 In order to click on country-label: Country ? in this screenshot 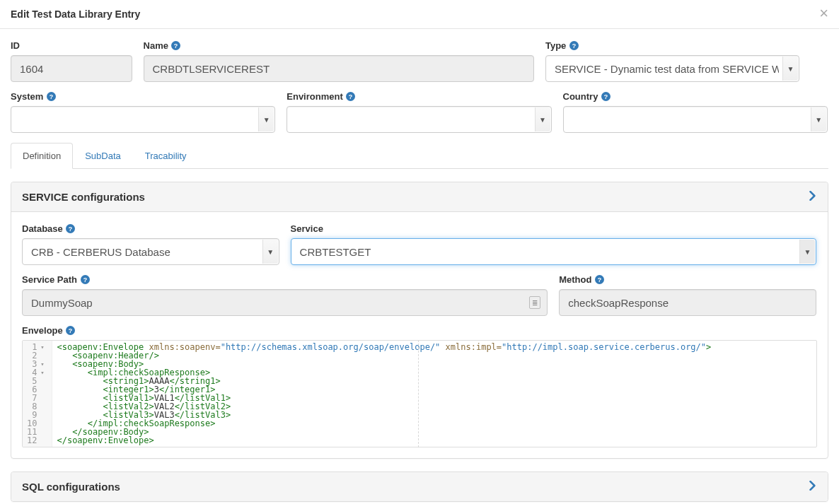, I will do `click(587, 96)`.